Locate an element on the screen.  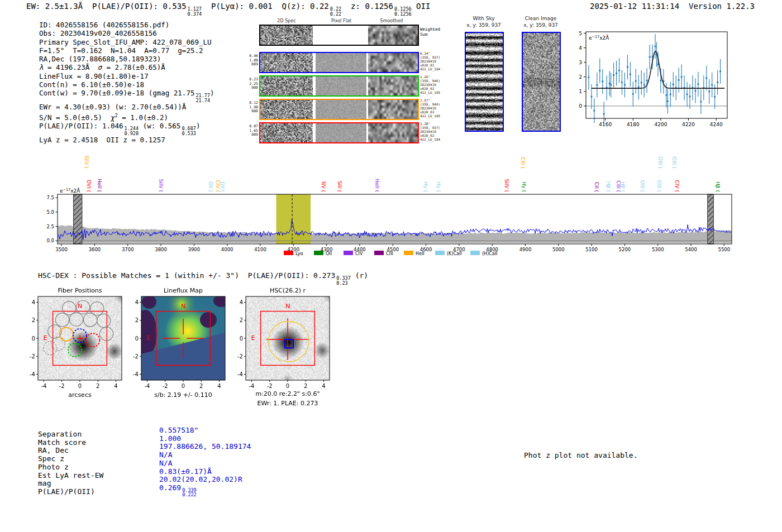
stacked-uncertainty: 0.6070.533 is located at coordinates (189, 131).